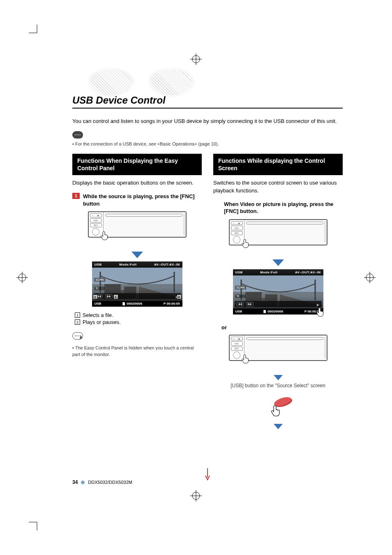 This screenshot has height=555, width=392. I want to click on page-number: 34, so click(75, 482).